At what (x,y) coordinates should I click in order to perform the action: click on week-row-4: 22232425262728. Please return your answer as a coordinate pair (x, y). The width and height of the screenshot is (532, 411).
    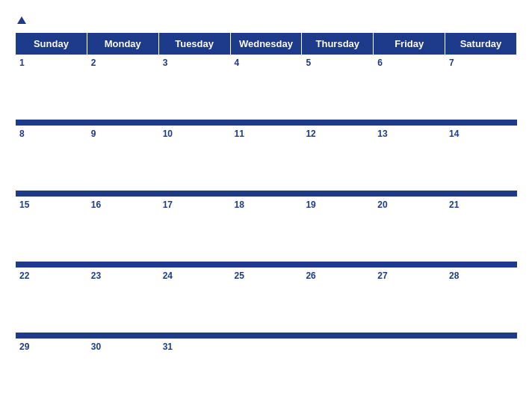
    Looking at the image, I should click on (266, 300).